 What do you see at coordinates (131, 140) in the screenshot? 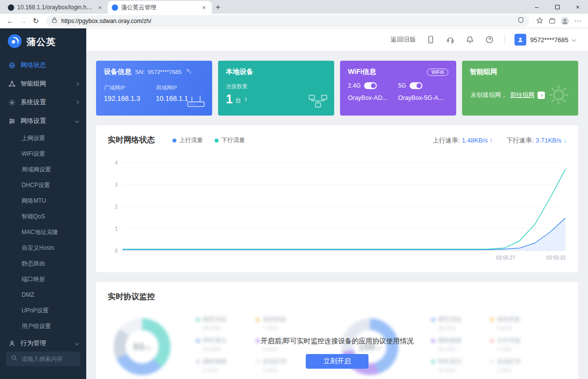
I see `panel-title: 实时网络状态` at bounding box center [131, 140].